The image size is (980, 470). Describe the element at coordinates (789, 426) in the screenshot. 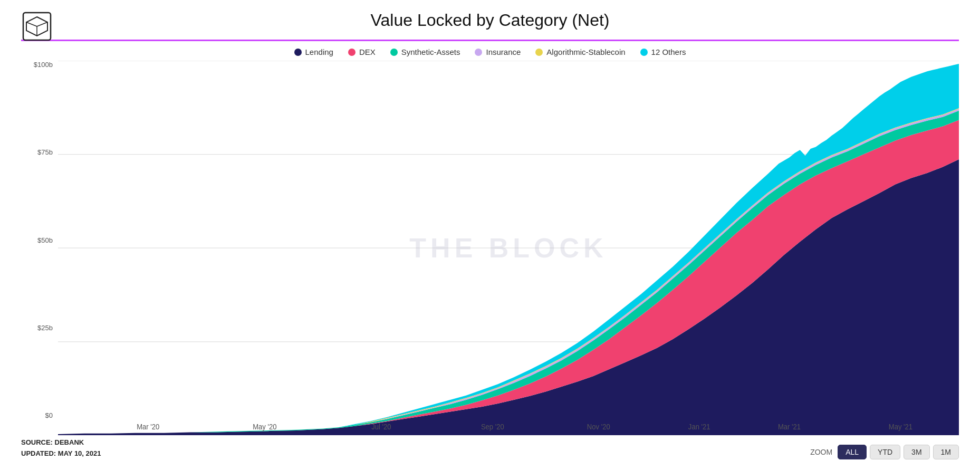

I see `svg-text: Mar '21` at that location.